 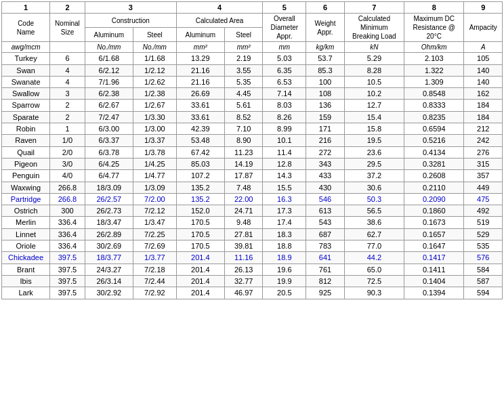 I want to click on name-cell: Merlin, so click(x=26, y=222).